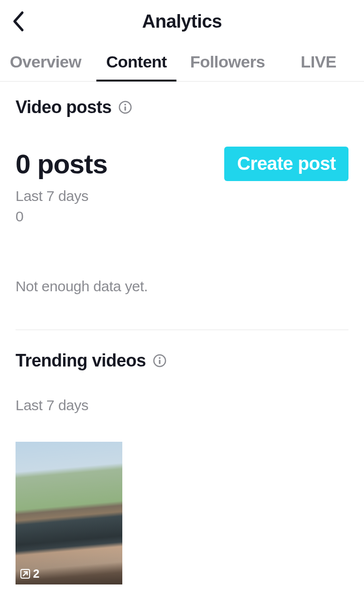  I want to click on page-title: Analytics, so click(182, 21).